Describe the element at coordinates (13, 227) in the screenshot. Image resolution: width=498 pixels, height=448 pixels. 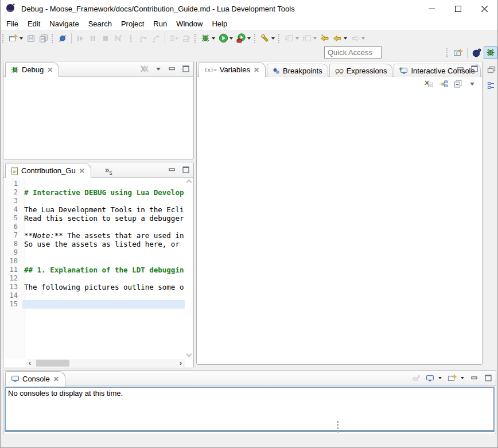
I see `line-number: 6` at that location.